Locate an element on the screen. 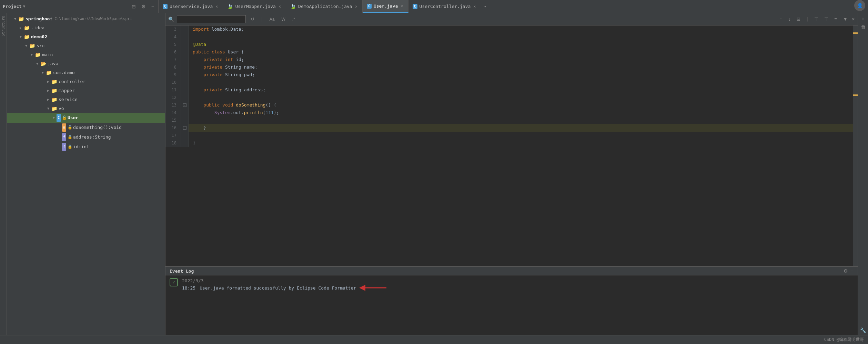 The image size is (868, 344). filter-button: ▼ is located at coordinates (845, 19).